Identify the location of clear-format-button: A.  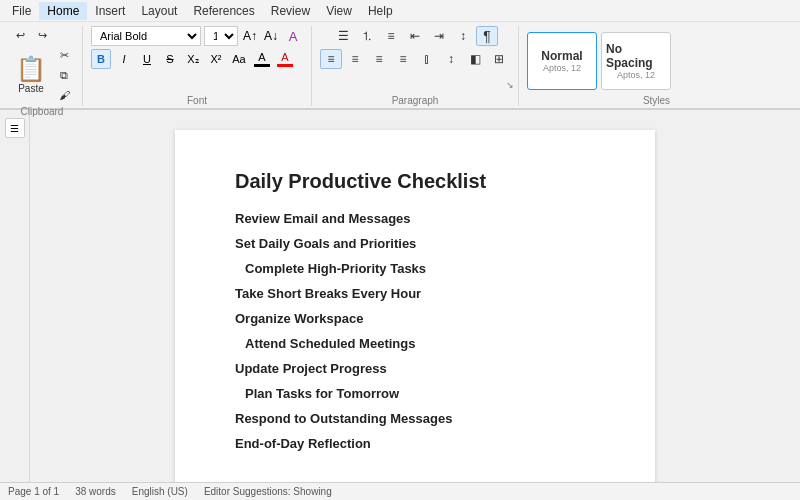
(293, 36).